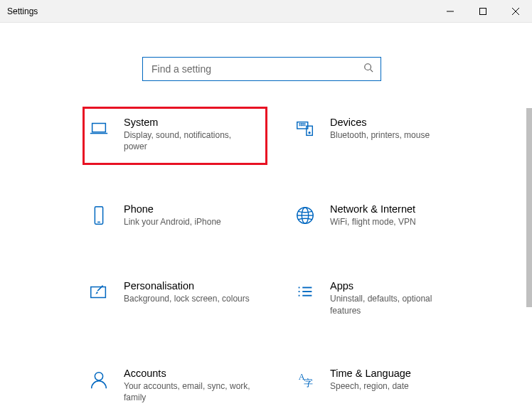  What do you see at coordinates (371, 386) in the screenshot?
I see `tile-desc: Speech, region, date` at bounding box center [371, 386].